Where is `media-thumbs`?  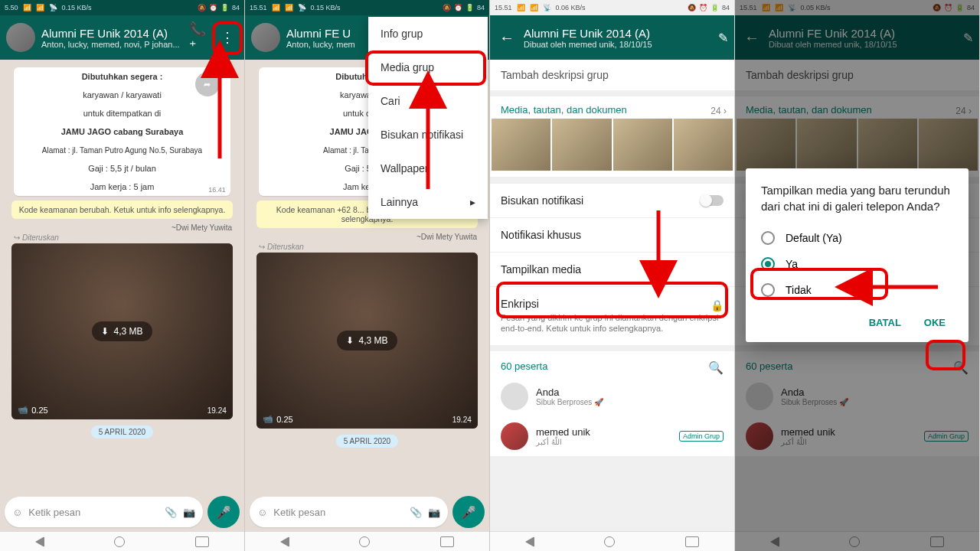 media-thumbs is located at coordinates (612, 148).